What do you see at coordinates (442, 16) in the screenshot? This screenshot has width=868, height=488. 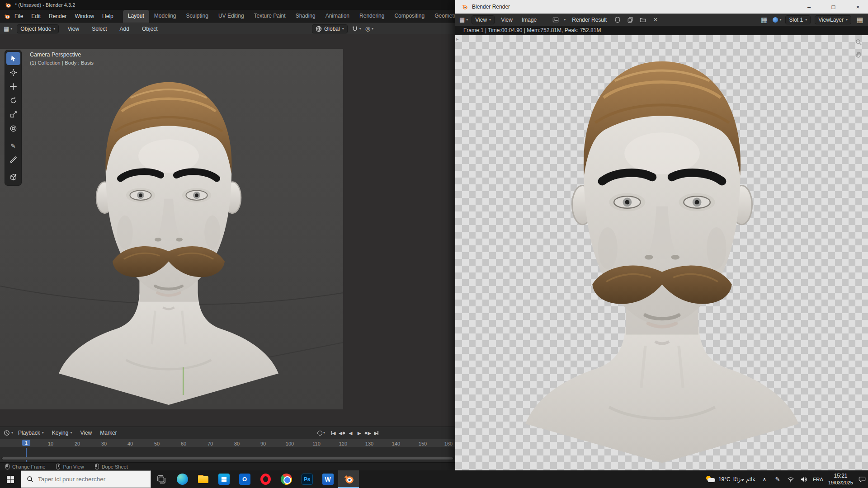 I see `tab-geometry-nodes: Geometry Nod` at bounding box center [442, 16].